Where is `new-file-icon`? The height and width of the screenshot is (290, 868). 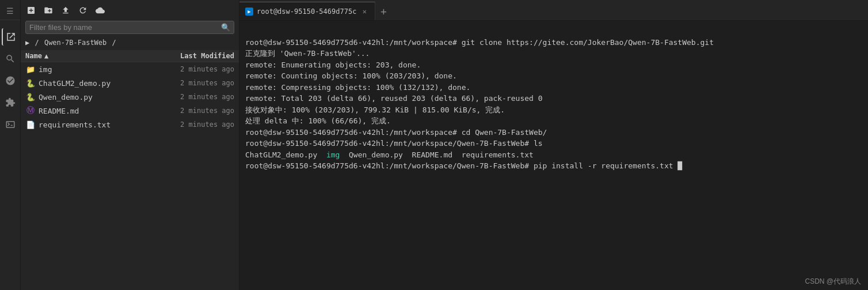 new-file-icon is located at coordinates (31, 10).